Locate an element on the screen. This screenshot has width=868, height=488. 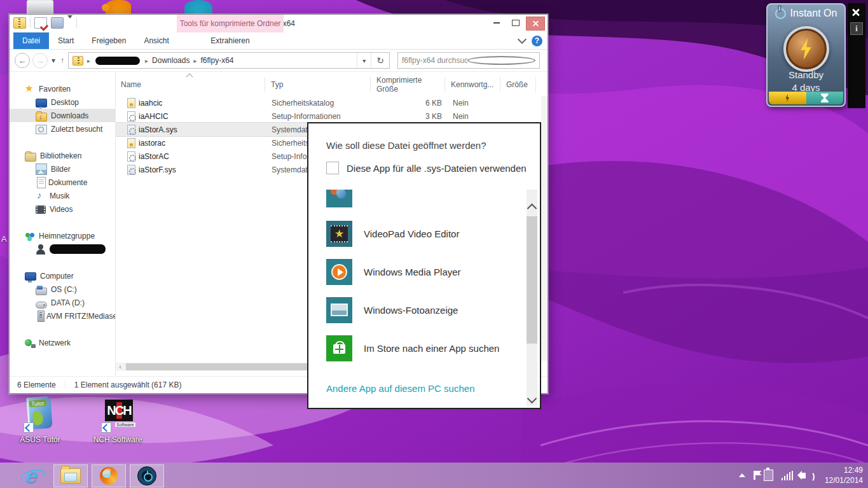
file-row-iaahcic: iaAHCICSetup-Informationen3 KBNein is located at coordinates (332, 116).